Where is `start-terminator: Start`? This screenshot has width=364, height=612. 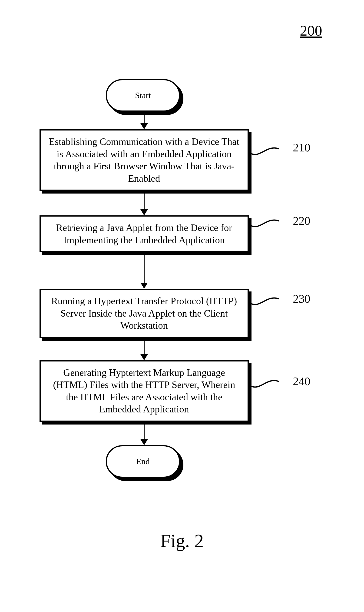 start-terminator: Start is located at coordinates (144, 96).